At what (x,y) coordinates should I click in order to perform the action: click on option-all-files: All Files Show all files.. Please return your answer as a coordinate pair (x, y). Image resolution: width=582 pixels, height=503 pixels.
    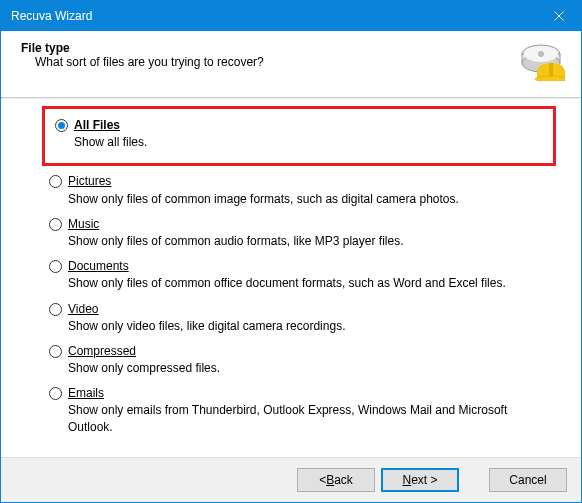
    Looking at the image, I should click on (299, 135).